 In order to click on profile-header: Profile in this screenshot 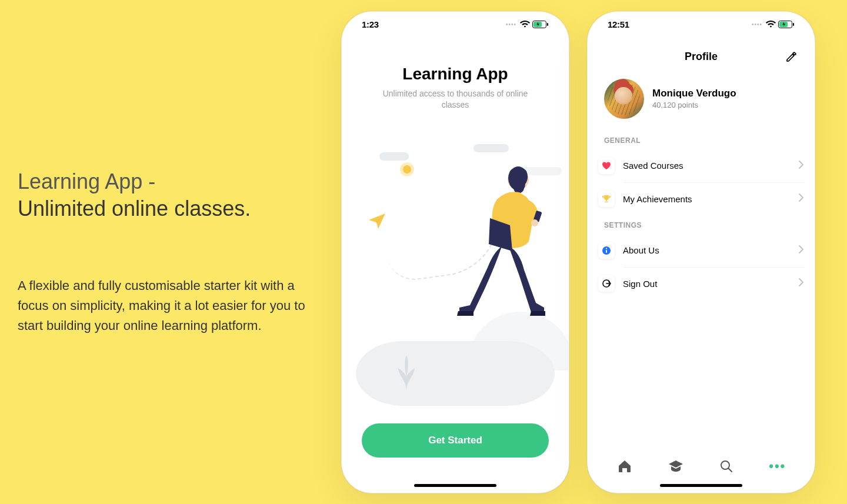, I will do `click(701, 57)`.